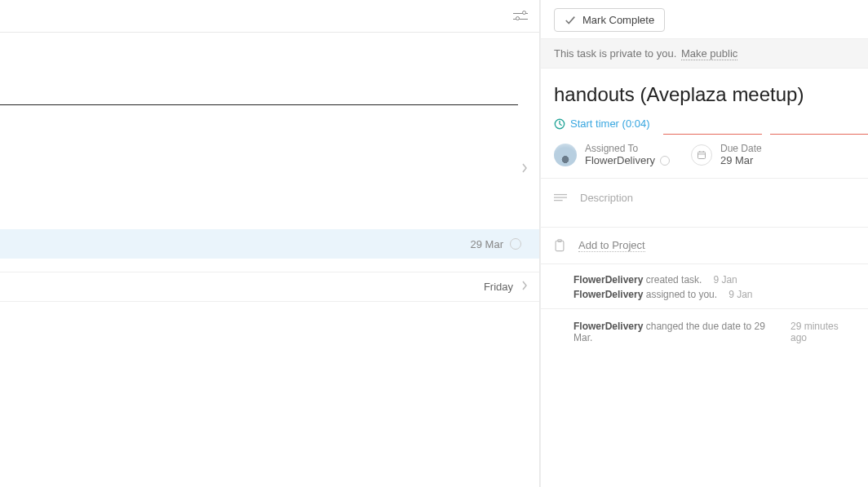  Describe the element at coordinates (715, 332) in the screenshot. I see `activity-item: FlowerDelivery changed the due date to 2…` at that location.